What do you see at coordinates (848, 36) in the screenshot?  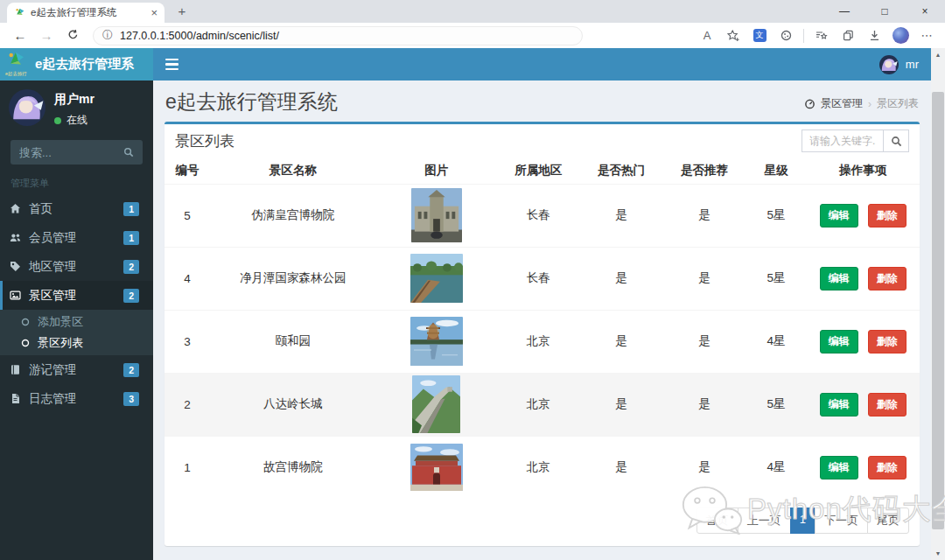 I see `split-screen-icon` at bounding box center [848, 36].